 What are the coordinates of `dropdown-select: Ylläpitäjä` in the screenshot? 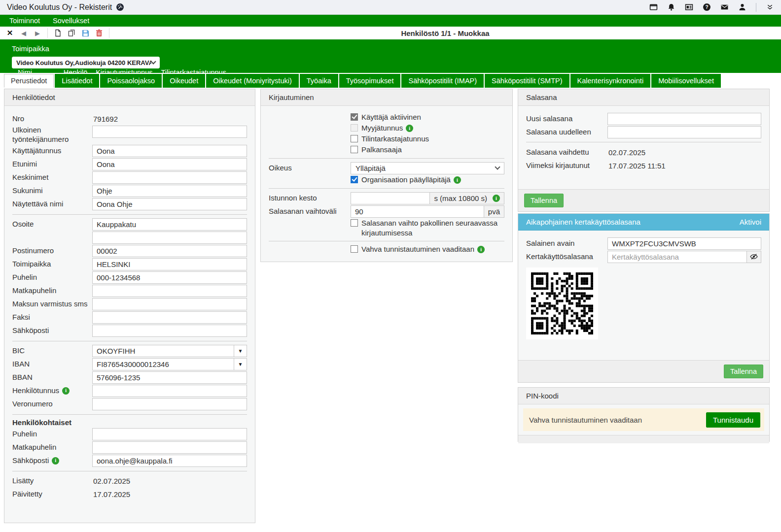 It's located at (427, 168).